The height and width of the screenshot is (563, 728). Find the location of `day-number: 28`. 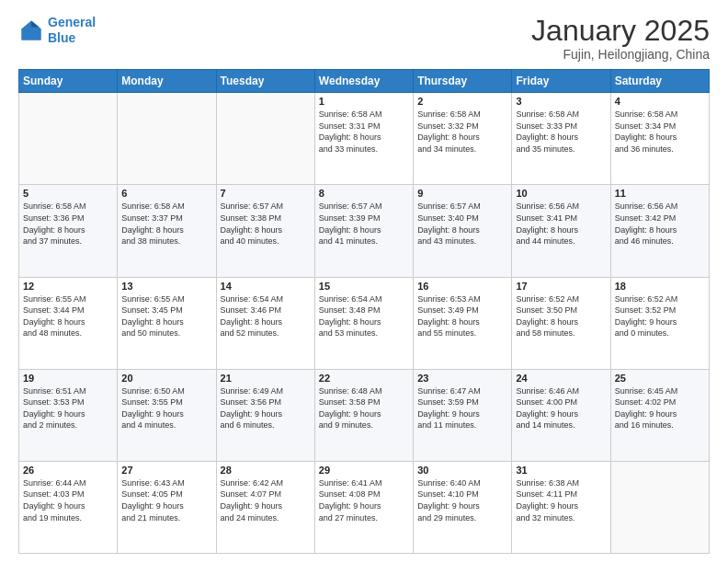

day-number: 28 is located at coordinates (266, 470).